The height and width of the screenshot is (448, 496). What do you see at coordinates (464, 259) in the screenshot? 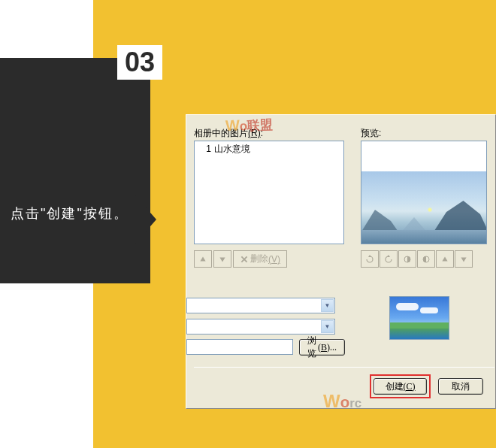
I see `brightness-down-button` at bounding box center [464, 259].